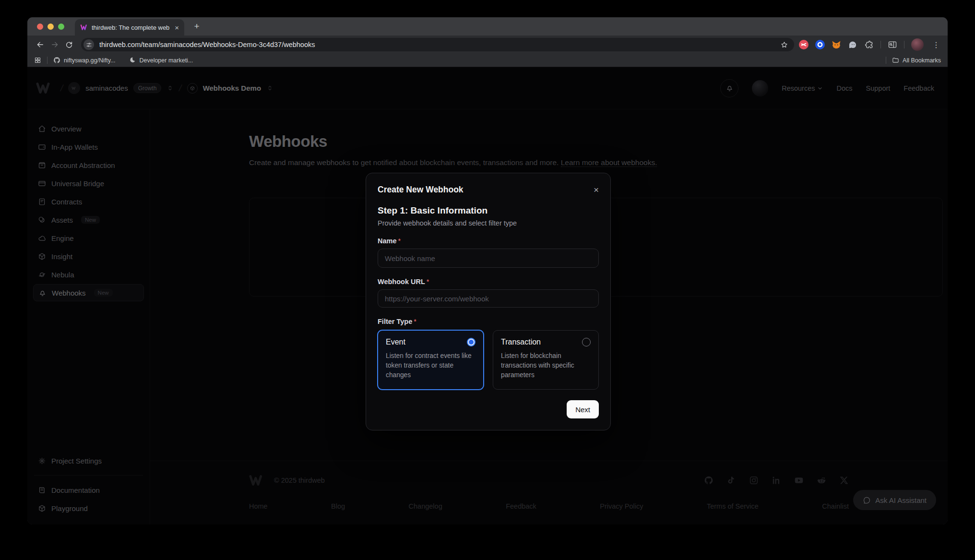 This screenshot has width=975, height=560. Describe the element at coordinates (488, 360) in the screenshot. I see `filter-type-options: Event Listen for contract events like to…` at that location.